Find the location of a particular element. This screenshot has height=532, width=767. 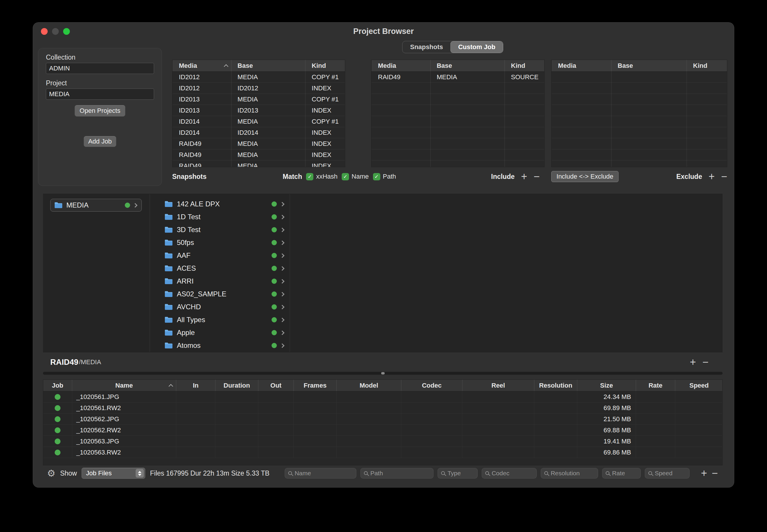

folder-item: 1D Test is located at coordinates (220, 217).